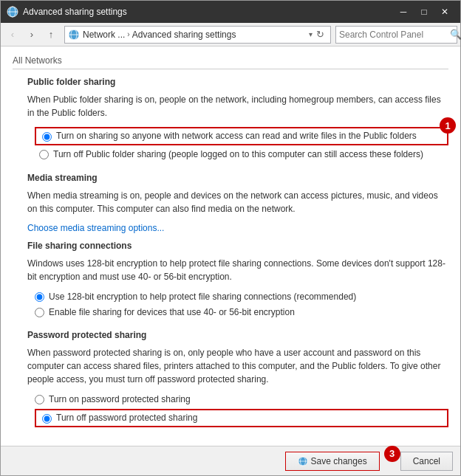  What do you see at coordinates (424, 12) in the screenshot?
I see `maximize-button: □` at bounding box center [424, 12].